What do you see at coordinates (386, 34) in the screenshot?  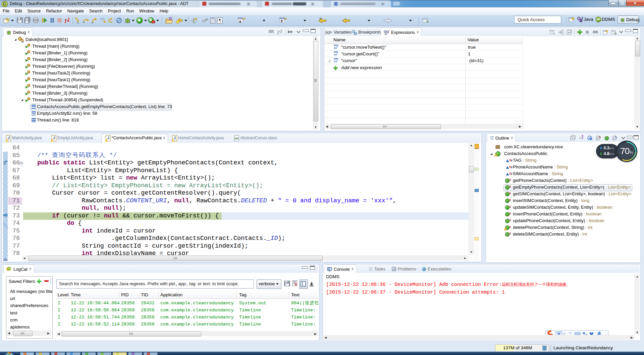 I see `svg-text: x=` at bounding box center [386, 34].